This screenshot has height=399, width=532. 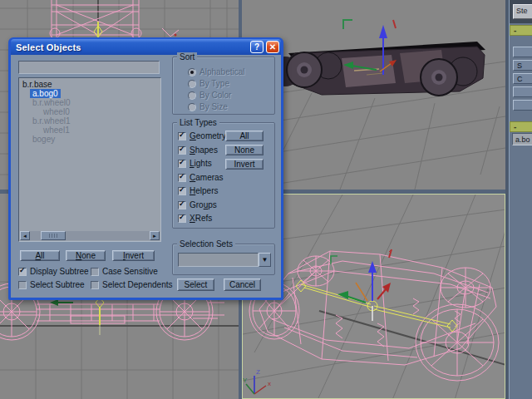 I want to click on dialog-title: Select Objects, so click(x=131, y=47).